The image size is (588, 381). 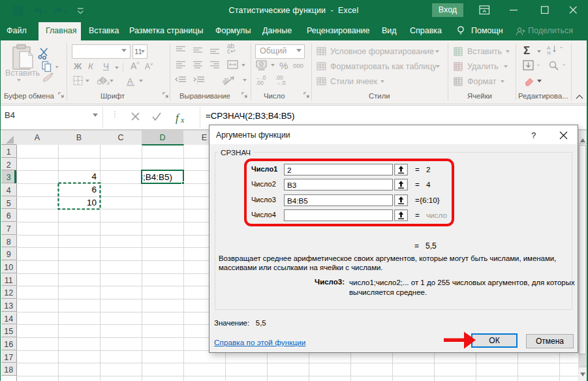 What do you see at coordinates (281, 82) in the screenshot?
I see `svg-text: →.0` at bounding box center [281, 82].